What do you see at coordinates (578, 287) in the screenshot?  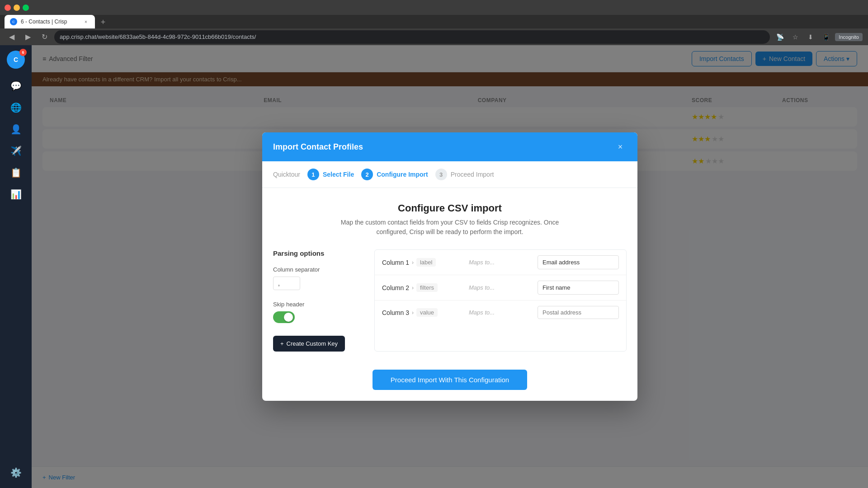 I see `field-select-2: First name Email address Last name Phone…` at bounding box center [578, 287].